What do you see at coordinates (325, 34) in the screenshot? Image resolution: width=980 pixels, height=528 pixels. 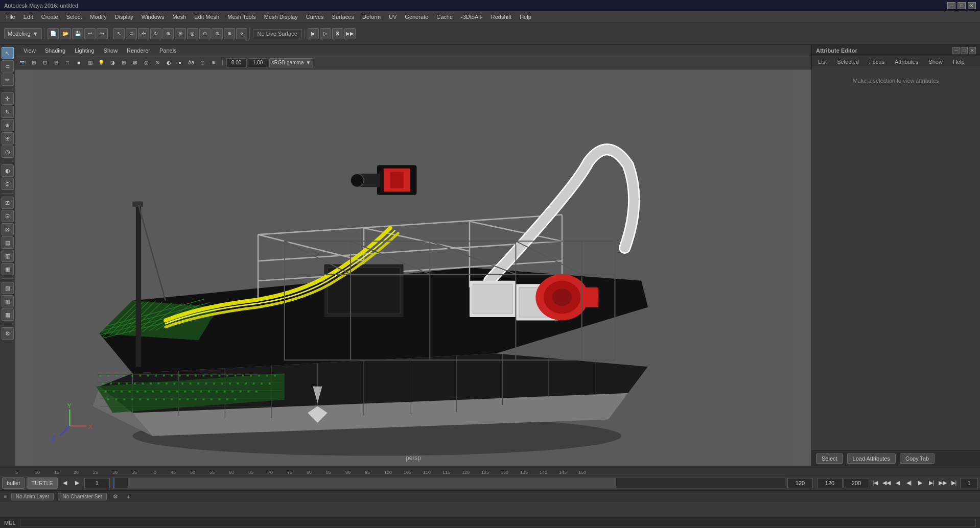 I see `ipr-btn: ▷` at bounding box center [325, 34].